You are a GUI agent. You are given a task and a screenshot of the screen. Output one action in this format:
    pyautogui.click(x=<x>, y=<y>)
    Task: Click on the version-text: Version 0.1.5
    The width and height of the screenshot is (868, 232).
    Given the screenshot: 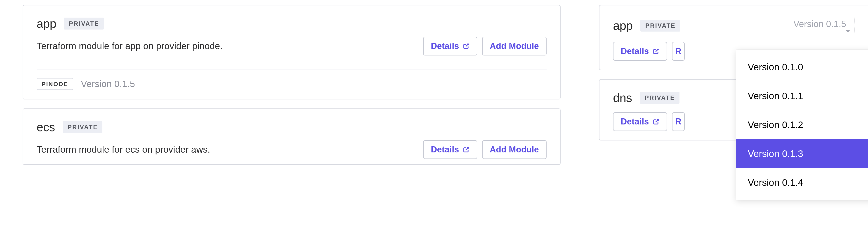 What is the action you would take?
    pyautogui.click(x=108, y=84)
    